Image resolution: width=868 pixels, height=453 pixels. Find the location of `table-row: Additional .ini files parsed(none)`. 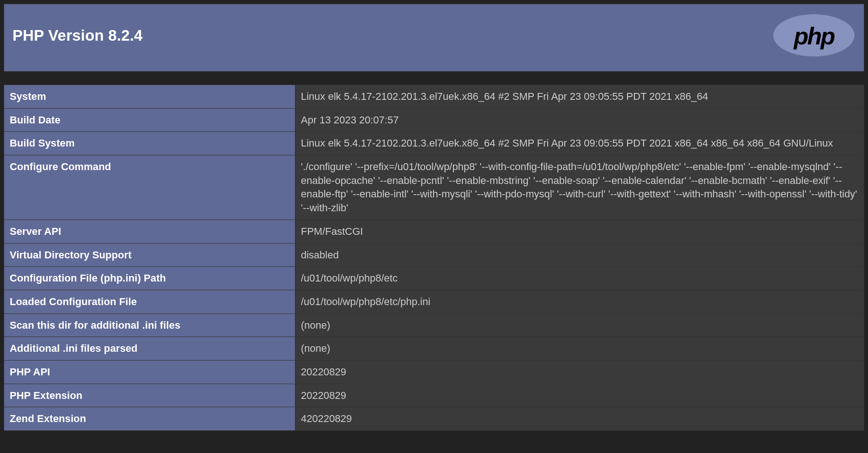

table-row: Additional .ini files parsed(none) is located at coordinates (434, 349).